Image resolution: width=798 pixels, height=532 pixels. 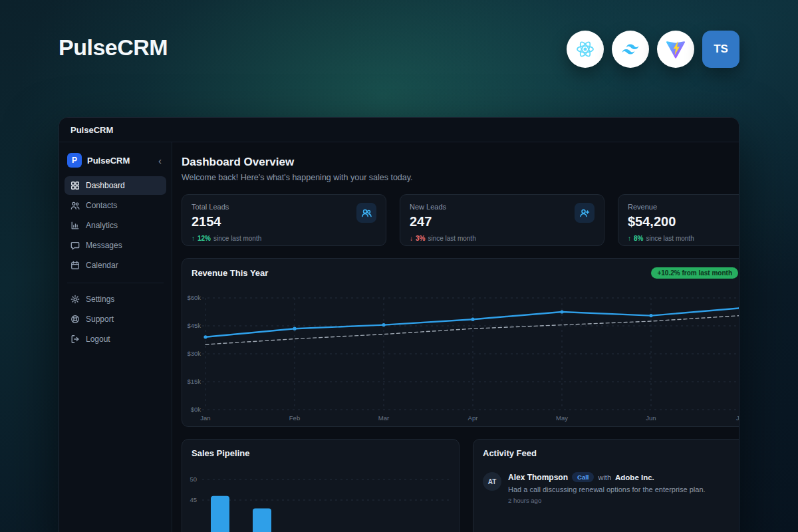 I want to click on sidebar-item-calendar: Calendar, so click(x=116, y=265).